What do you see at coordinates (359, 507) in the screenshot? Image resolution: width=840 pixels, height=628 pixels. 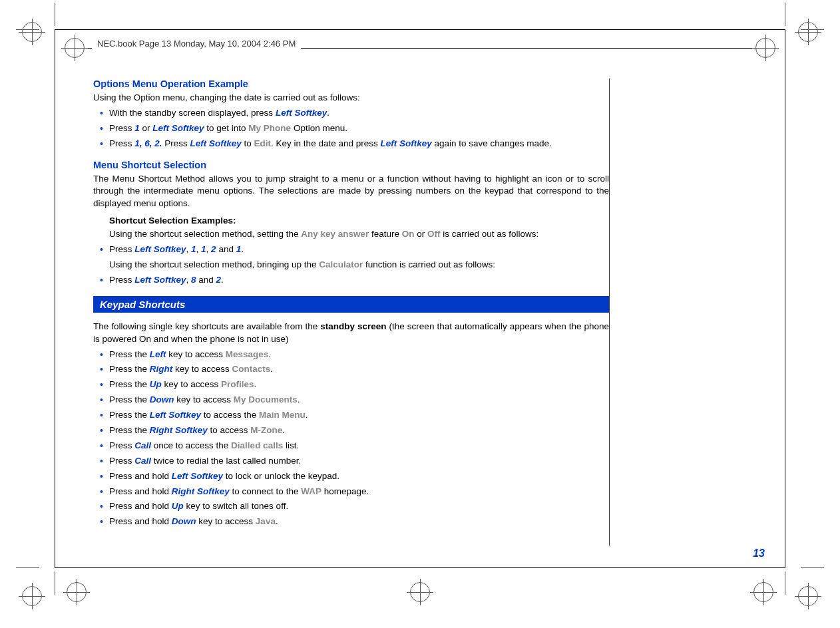 I see `s3-b11: Press and hold Up key to switch all tone…` at bounding box center [359, 507].